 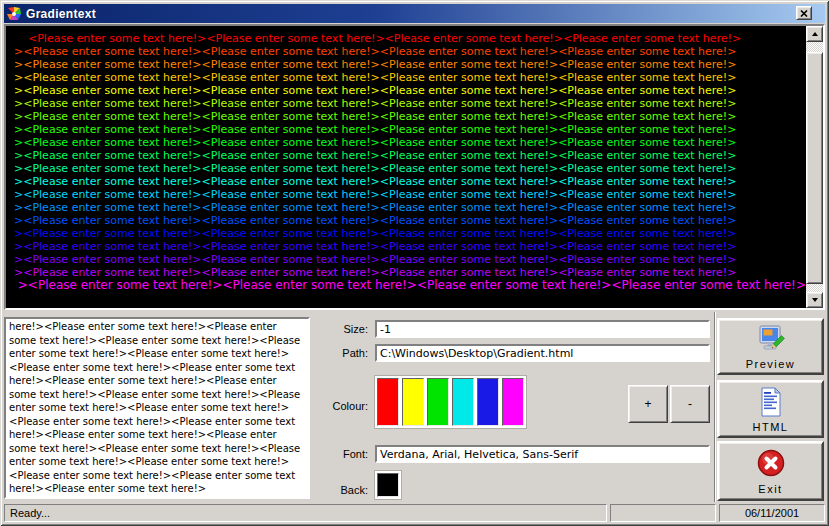 I want to click on arrow-up-icon, so click(x=815, y=34).